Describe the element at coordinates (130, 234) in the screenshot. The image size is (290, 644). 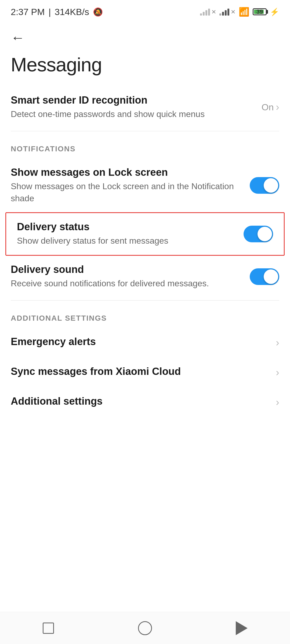
I see `delivery-status-text: Delivery status Show delivery status for…` at that location.